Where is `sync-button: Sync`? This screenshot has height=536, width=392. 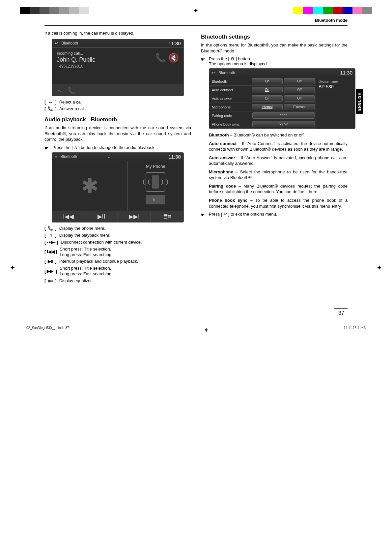
sync-button: Sync is located at coordinates (284, 124).